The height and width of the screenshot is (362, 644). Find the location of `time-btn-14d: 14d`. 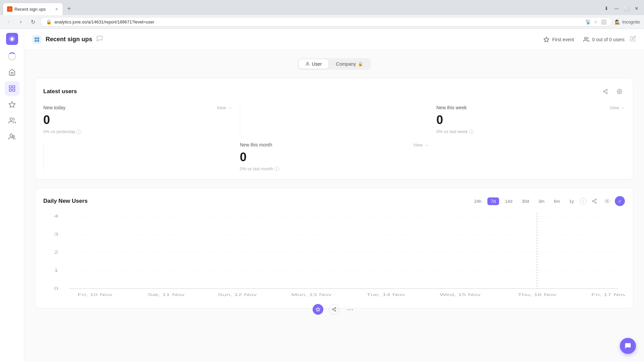

time-btn-14d: 14d is located at coordinates (509, 201).